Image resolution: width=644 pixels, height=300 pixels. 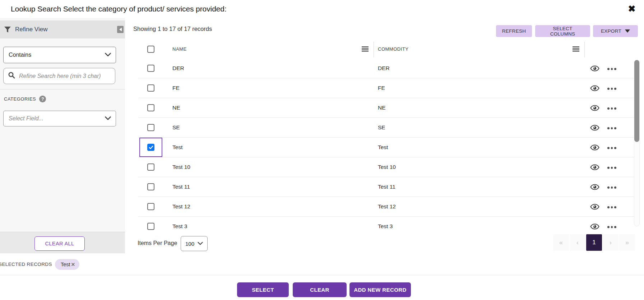 What do you see at coordinates (60, 244) in the screenshot?
I see `clear-all-button: CLEAR ALL` at bounding box center [60, 244].